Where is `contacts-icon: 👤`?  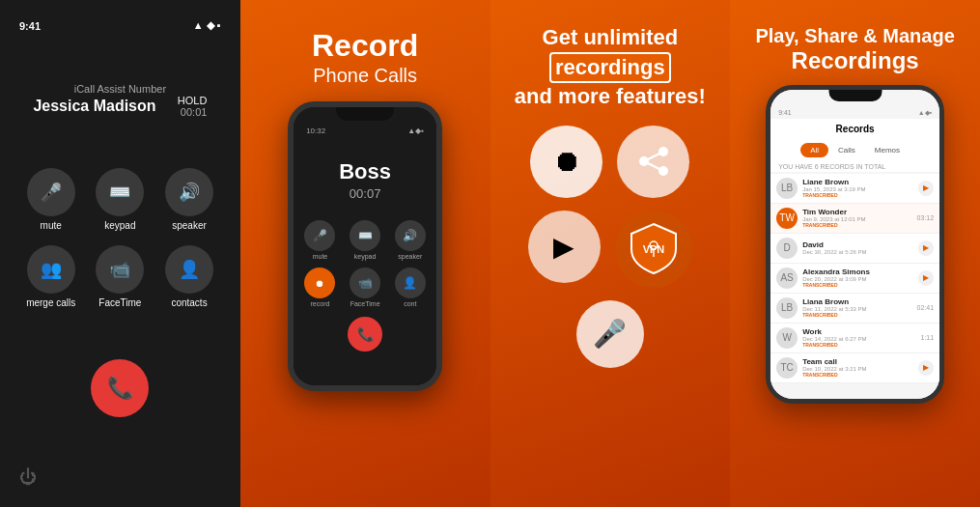
contacts-icon: 👤 is located at coordinates (189, 269).